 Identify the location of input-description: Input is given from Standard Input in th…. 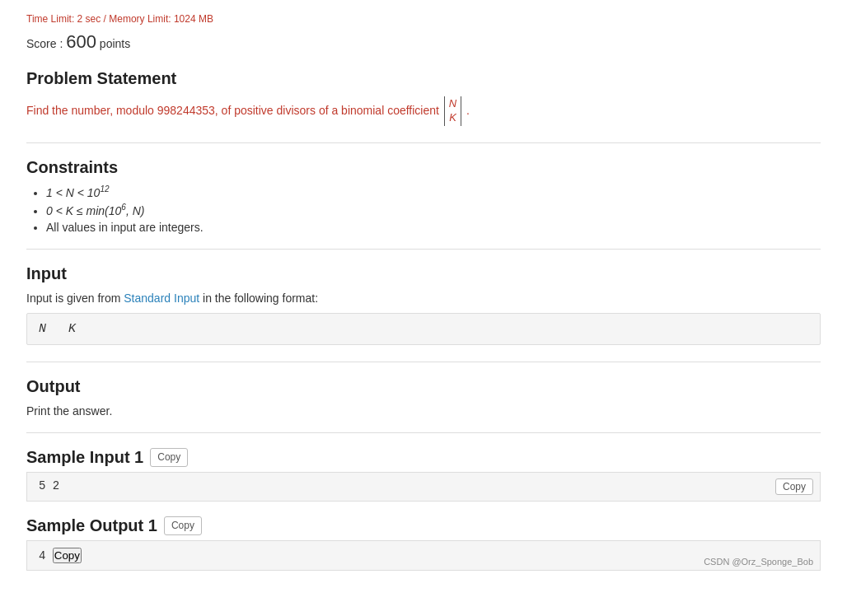
(424, 298).